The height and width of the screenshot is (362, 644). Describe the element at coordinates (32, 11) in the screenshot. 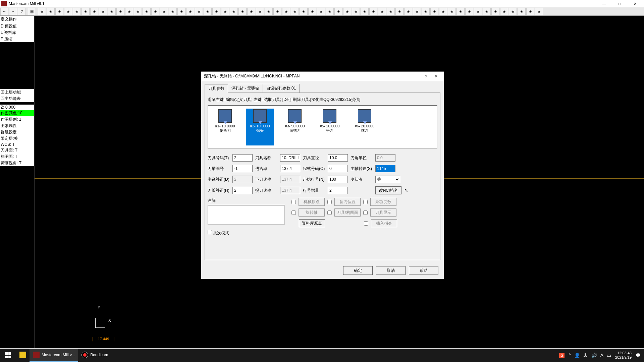

I see `tool-file-icon: ▤` at that location.